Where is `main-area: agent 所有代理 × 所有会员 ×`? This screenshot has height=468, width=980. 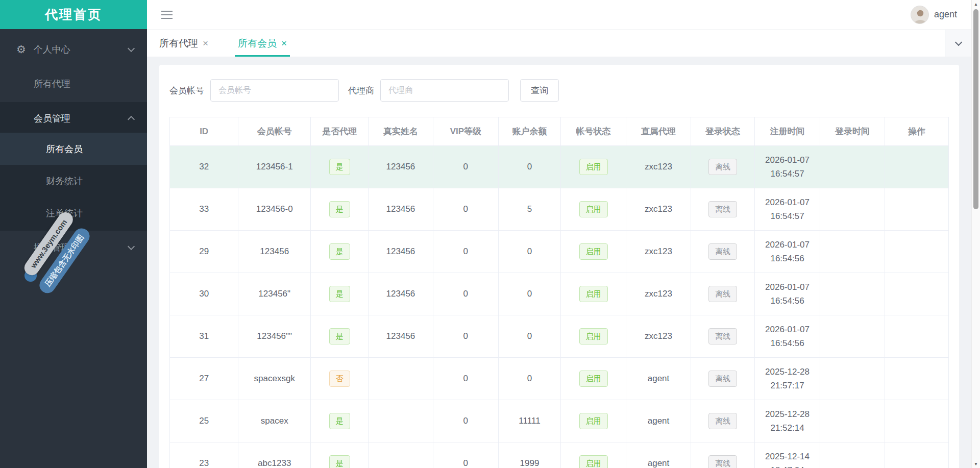 main-area: agent 所有代理 × 所有会员 × is located at coordinates (559, 29).